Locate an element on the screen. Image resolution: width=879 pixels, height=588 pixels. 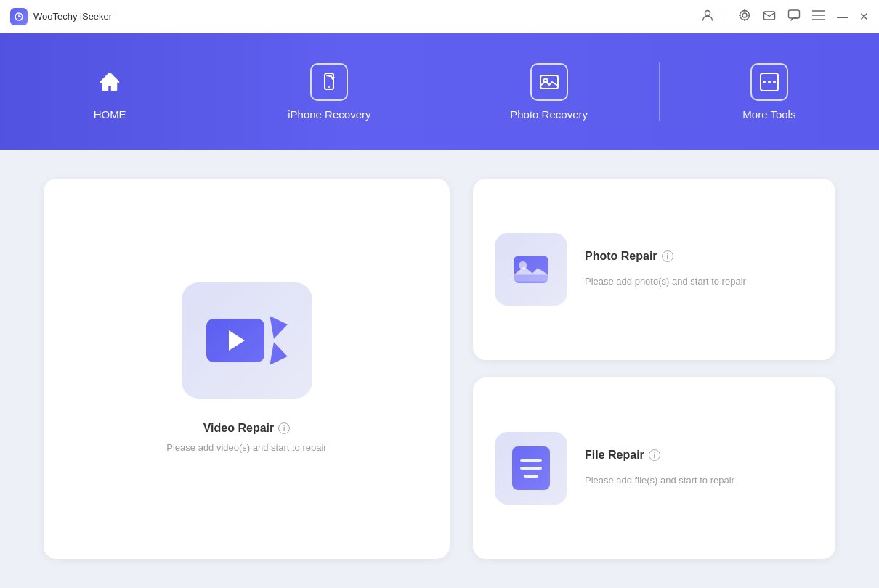
photo-recovery-icon-box is located at coordinates (549, 82).